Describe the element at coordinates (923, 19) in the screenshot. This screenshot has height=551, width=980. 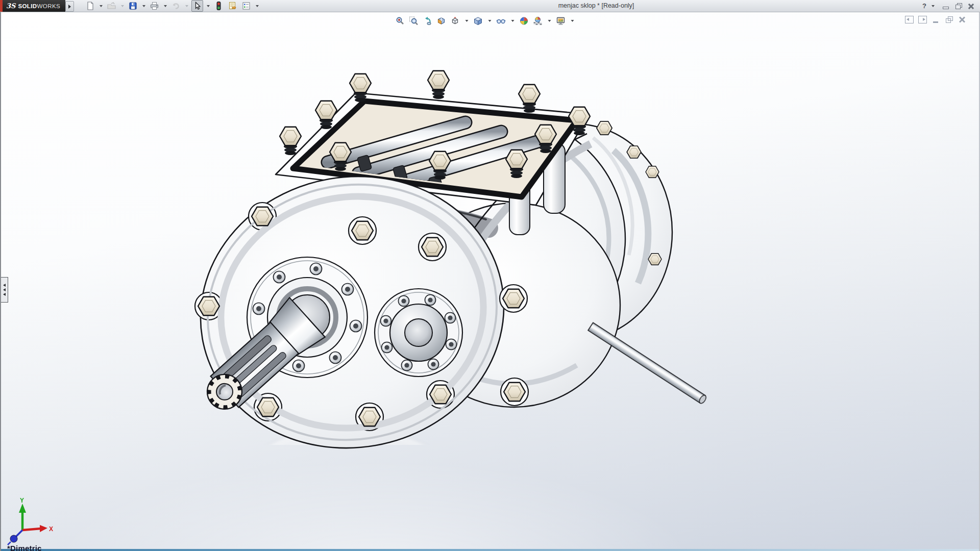
I see `expand-pane-right-button` at that location.